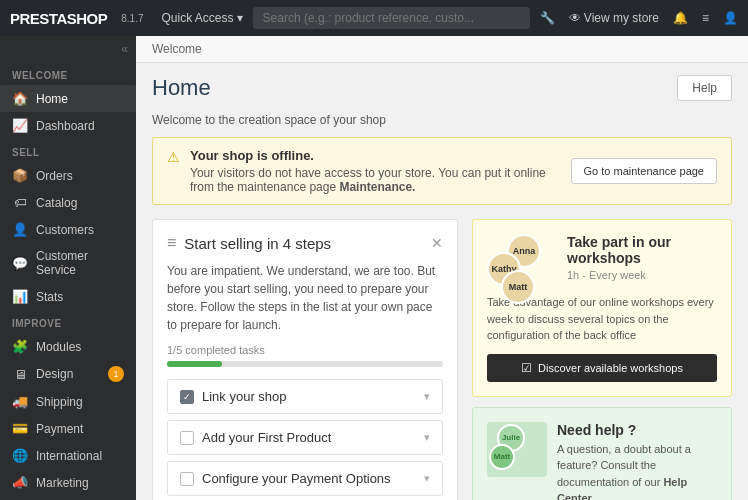  What do you see at coordinates (374, 18) in the screenshot?
I see `top-navigation: PRESTASHOP 8.1.7 Quick Access ▾ 🔧 👁 View…` at bounding box center [374, 18].